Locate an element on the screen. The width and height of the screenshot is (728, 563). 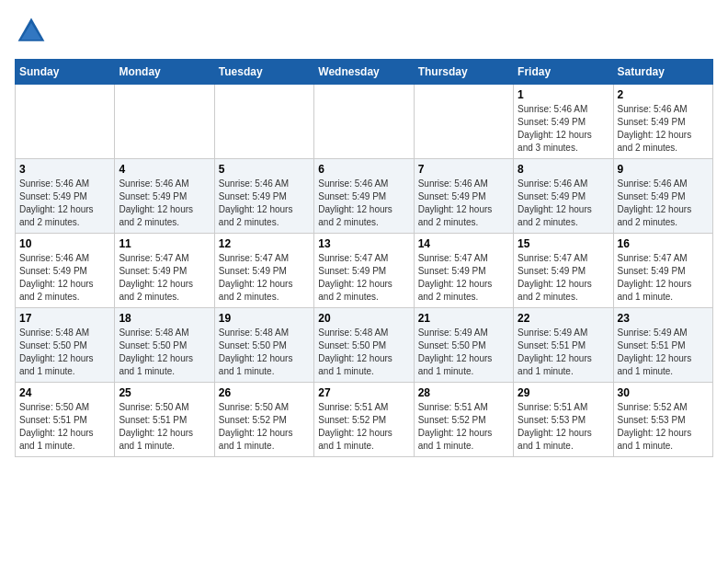
day-number: 18 is located at coordinates (164, 318).